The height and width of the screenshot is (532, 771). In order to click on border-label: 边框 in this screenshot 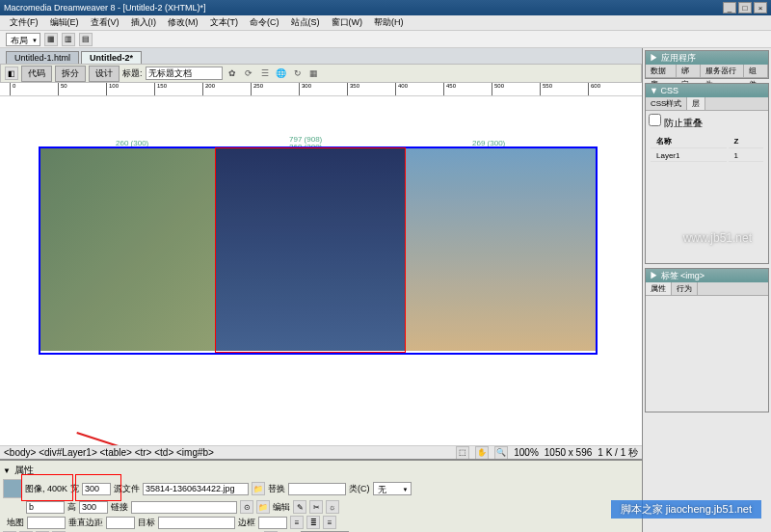, I will do `click(247, 522)`.